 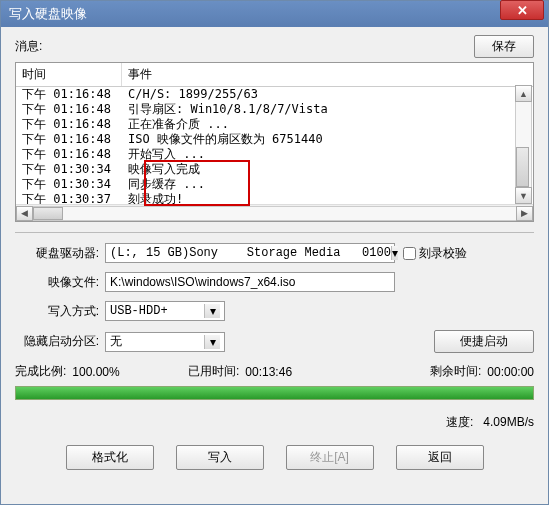 I want to click on drive-value: (L:, 15 GB)Sony Storage Media 0100, so click(x=250, y=253).